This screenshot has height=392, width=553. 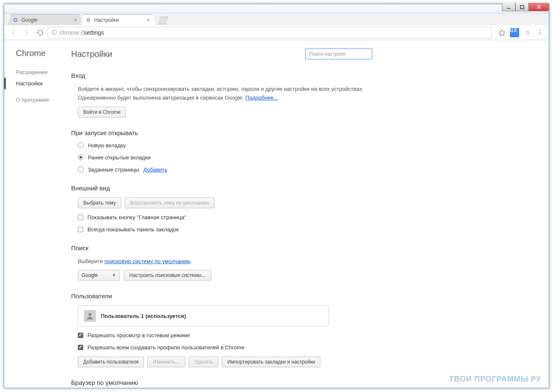 What do you see at coordinates (276, 9) in the screenshot?
I see `window-titlebar` at bounding box center [276, 9].